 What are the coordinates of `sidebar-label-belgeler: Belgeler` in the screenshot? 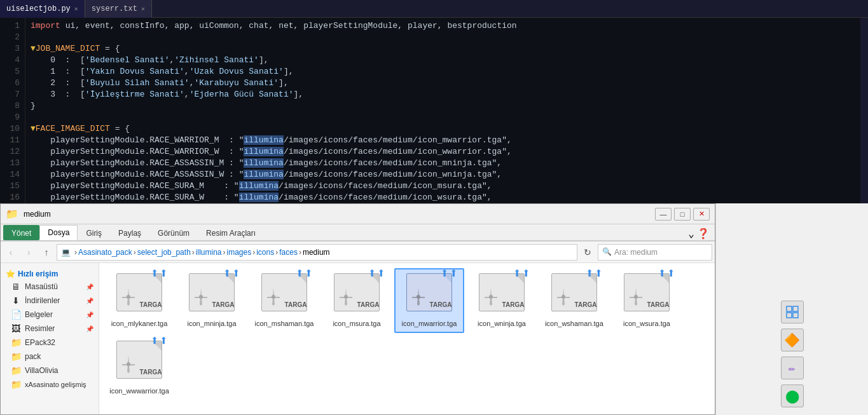 It's located at (39, 315).